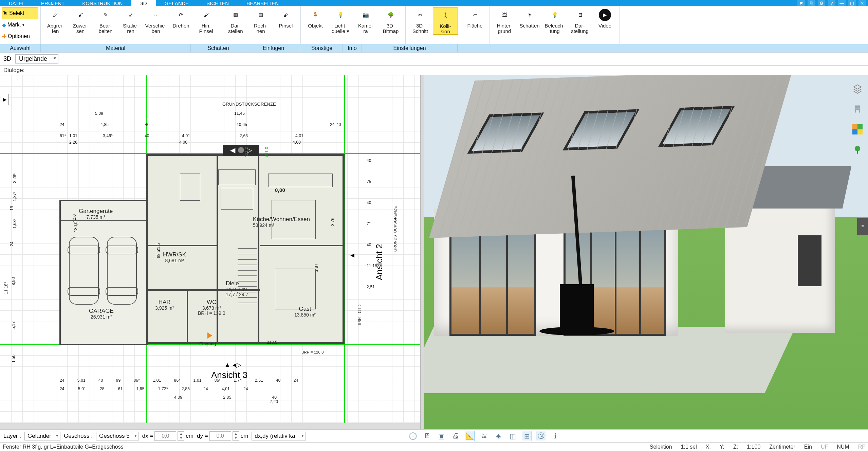  Describe the element at coordinates (96, 214) in the screenshot. I see `label-garten: Gartengeräte7,735 m²` at that location.